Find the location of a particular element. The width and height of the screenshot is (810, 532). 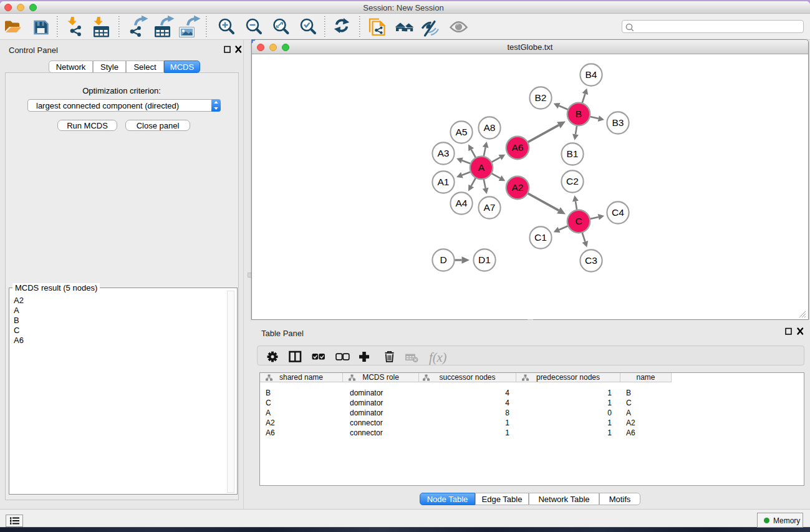

svg-text: B3 is located at coordinates (619, 122).